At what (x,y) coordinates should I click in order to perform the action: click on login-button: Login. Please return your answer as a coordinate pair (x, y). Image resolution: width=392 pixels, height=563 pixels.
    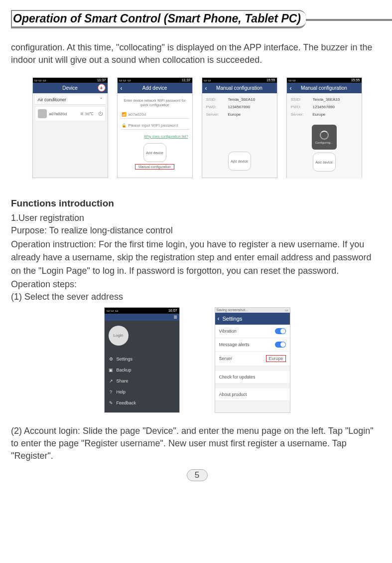
    Looking at the image, I should click on (119, 336).